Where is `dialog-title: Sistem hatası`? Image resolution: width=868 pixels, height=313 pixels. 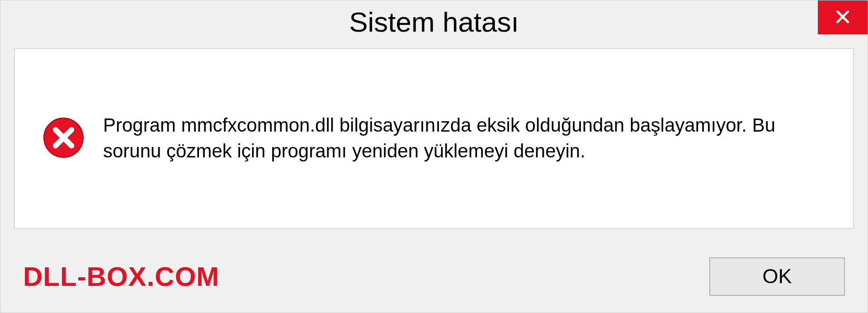
dialog-title: Sistem hatası is located at coordinates (434, 22).